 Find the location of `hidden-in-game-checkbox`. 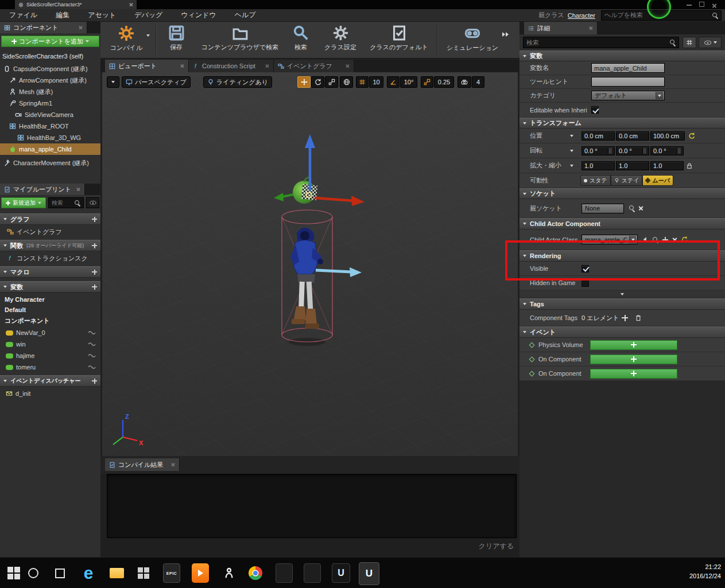

hidden-in-game-checkbox is located at coordinates (586, 283).